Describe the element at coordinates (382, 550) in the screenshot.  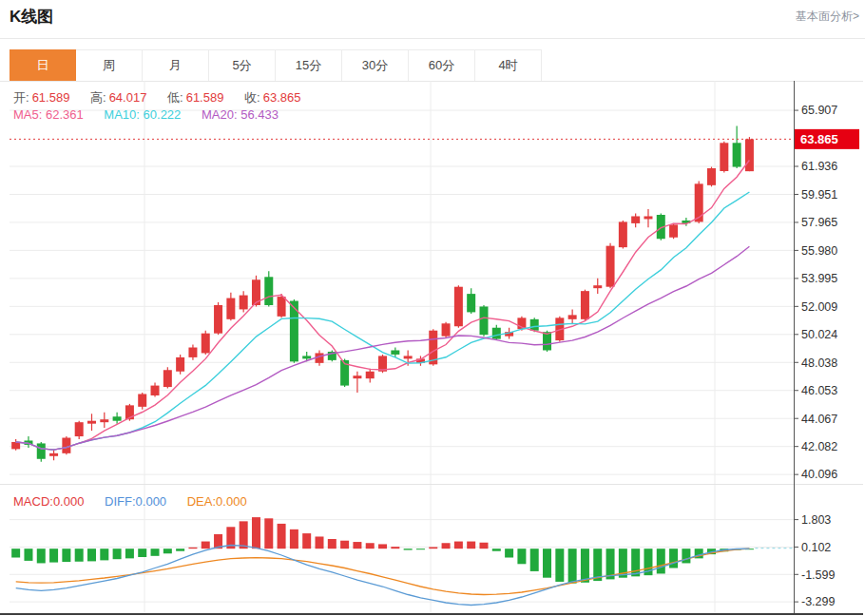
I see `macd-histogram` at that location.